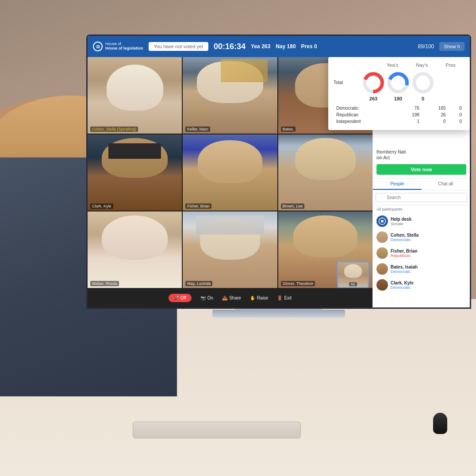 The image size is (476, 476). What do you see at coordinates (446, 184) in the screenshot?
I see `tab-chat: Chat all` at bounding box center [446, 184].